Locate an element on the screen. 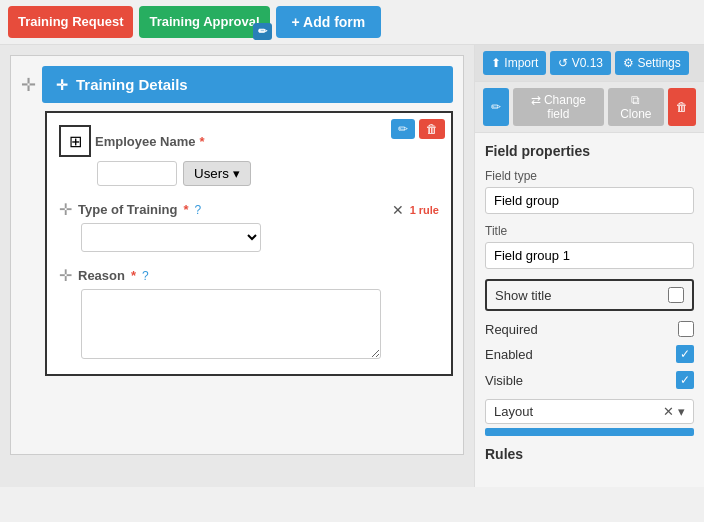 The image size is (704, 522). type-move-handle: ✛ is located at coordinates (66, 210).